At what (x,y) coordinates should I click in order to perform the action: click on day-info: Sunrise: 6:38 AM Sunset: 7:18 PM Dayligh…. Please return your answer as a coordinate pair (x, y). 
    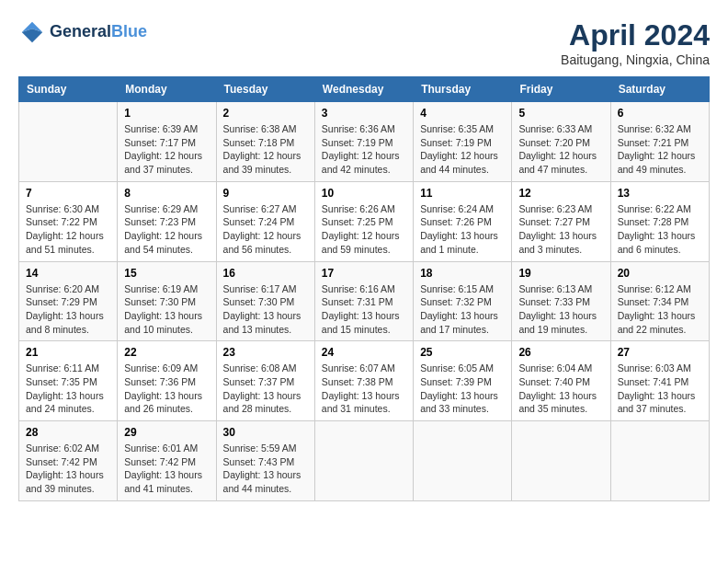
    Looking at the image, I should click on (266, 149).